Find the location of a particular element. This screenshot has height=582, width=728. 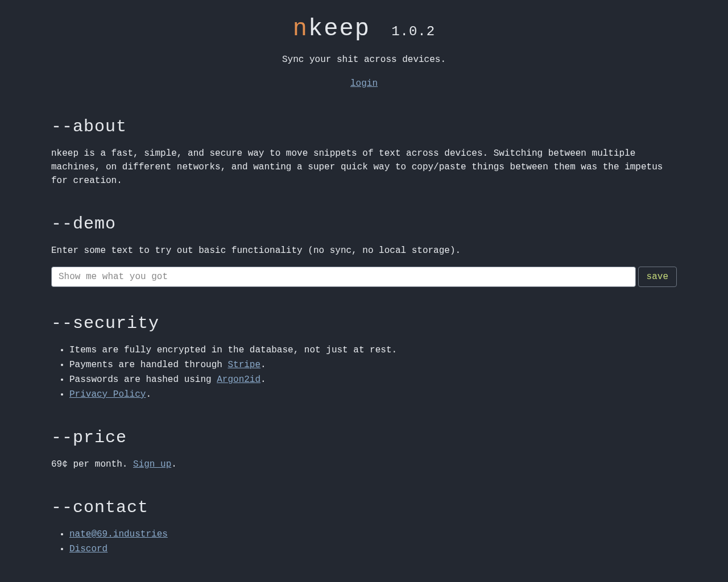

tagline: Sync your shit across devices. is located at coordinates (364, 60).